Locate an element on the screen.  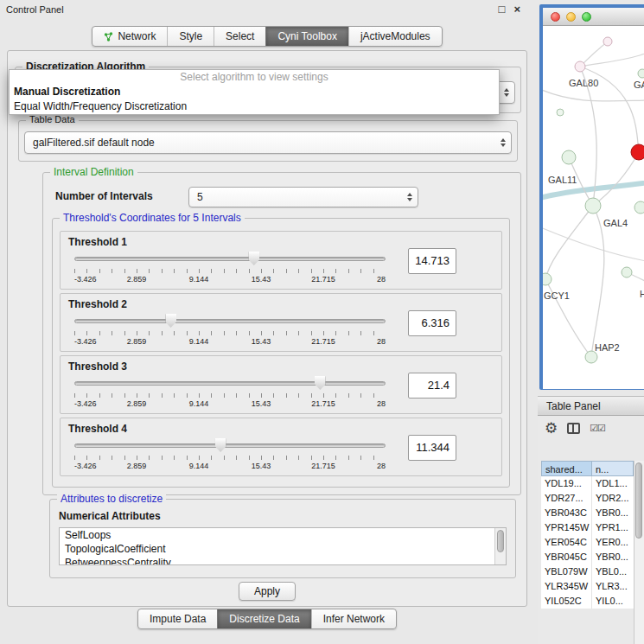
threshold-1-slider is located at coordinates (230, 258).